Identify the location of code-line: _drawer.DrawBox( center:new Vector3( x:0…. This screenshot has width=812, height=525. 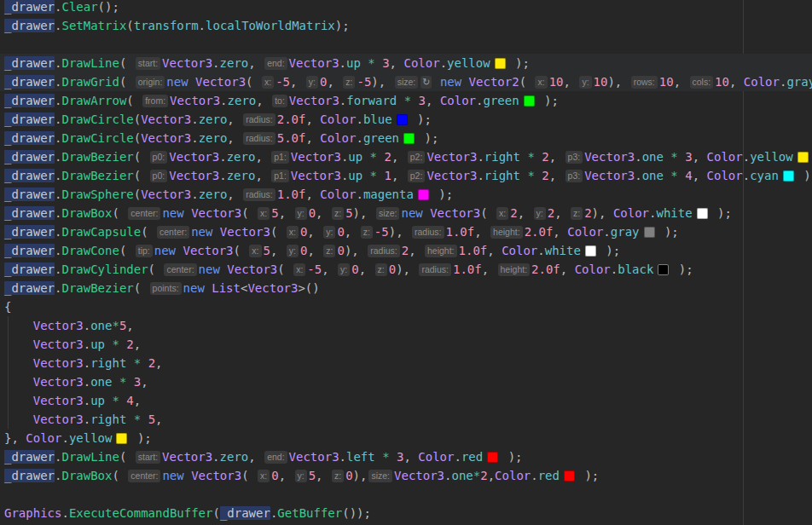
(406, 476).